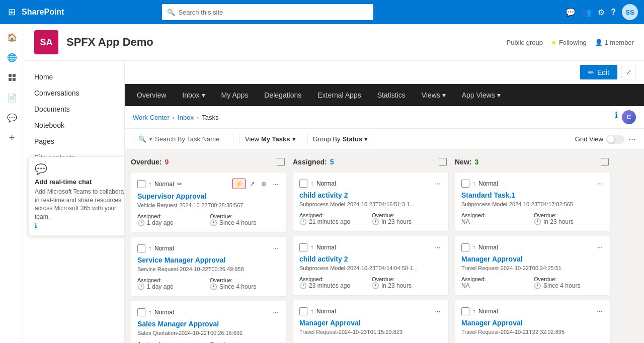 Image resolution: width=644 pixels, height=343 pixels. I want to click on task-card: ↑ Normal ··· Manager Approval Travel Req…, so click(533, 321).